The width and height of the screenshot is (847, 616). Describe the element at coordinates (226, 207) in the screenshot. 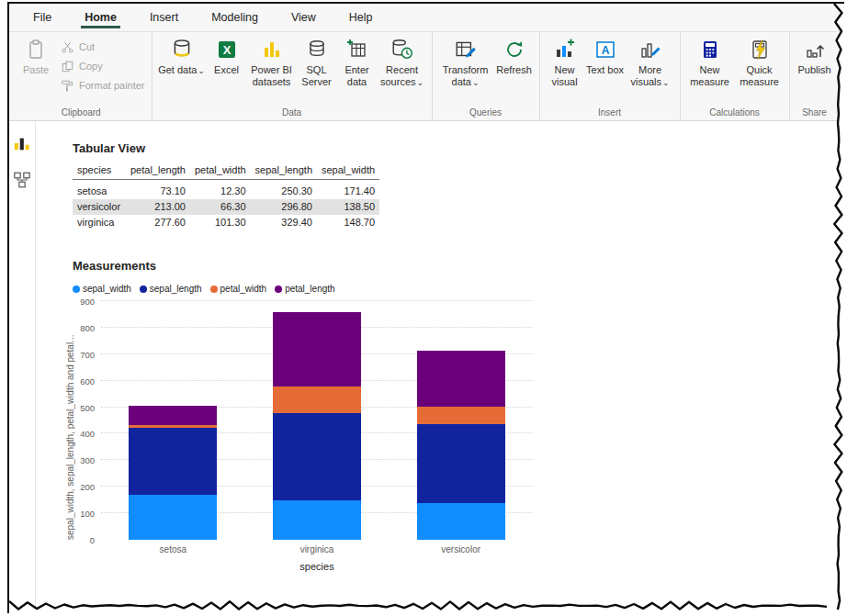

I see `table-row: versicolor213.0066.30296.80138.50` at that location.